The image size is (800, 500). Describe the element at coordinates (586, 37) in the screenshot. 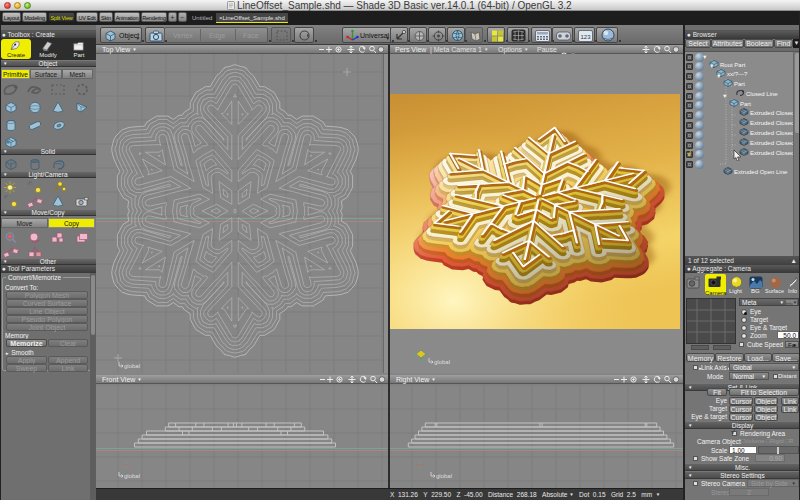

I see `svg-text: 123` at that location.